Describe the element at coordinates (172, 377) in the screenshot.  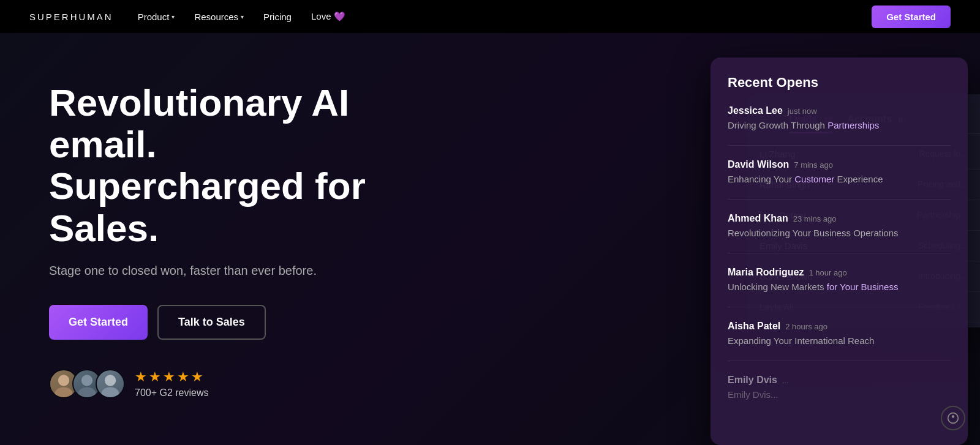
I see `star-rating: ★ ★ ★ ★ ★` at that location.